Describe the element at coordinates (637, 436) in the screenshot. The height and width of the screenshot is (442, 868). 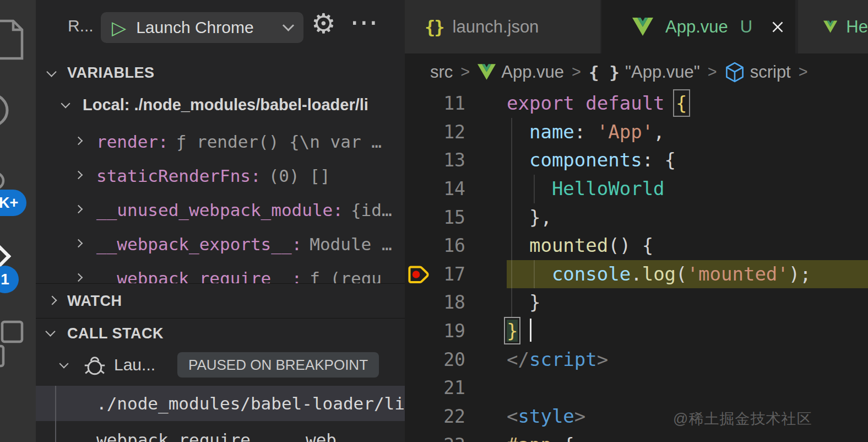
I see `code-line: 23#app {` at that location.